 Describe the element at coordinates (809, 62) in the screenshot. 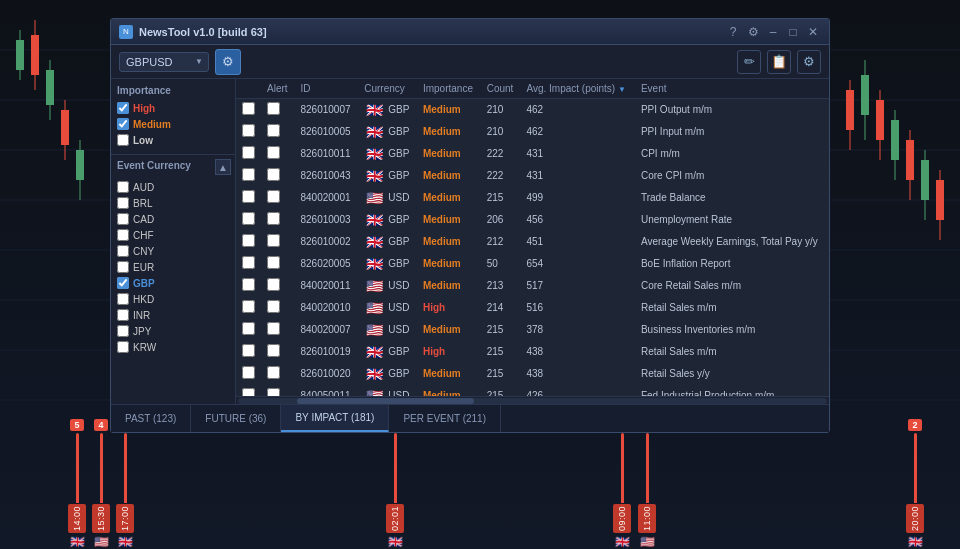

I see `gear-button: ⚙` at that location.